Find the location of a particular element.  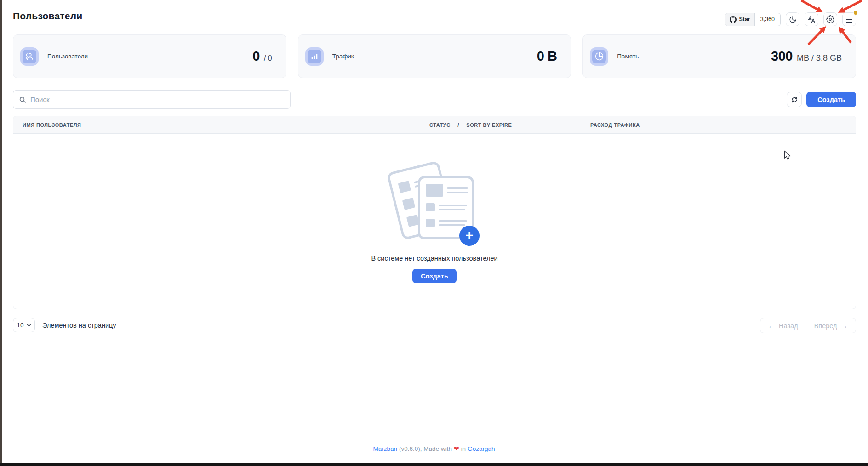

gear-icon is located at coordinates (830, 19).